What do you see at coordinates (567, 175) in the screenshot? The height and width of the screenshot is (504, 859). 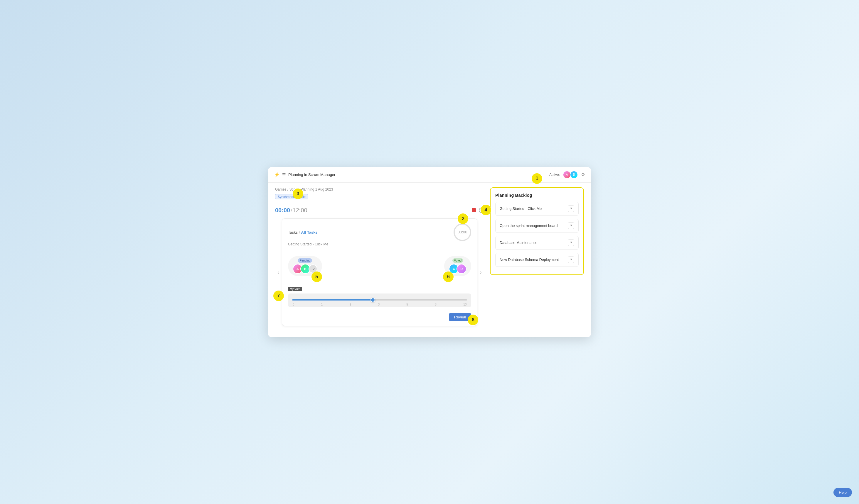 I see `header-right: Active: A B ⚙` at bounding box center [567, 175].